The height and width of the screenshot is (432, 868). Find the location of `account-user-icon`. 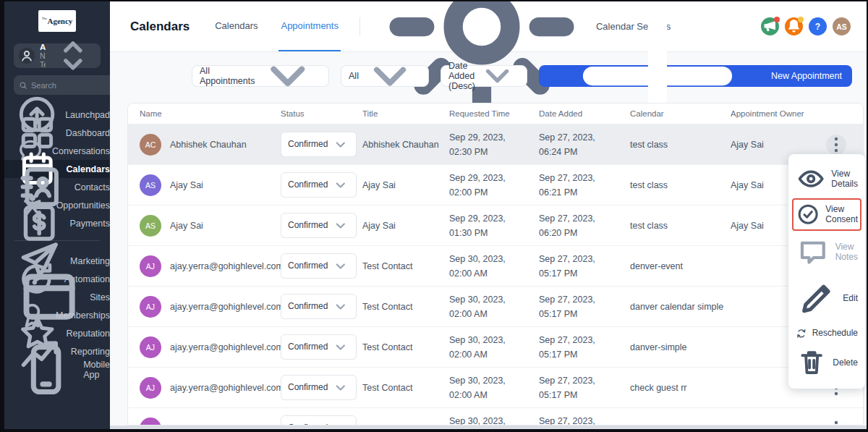

account-user-icon is located at coordinates (27, 56).